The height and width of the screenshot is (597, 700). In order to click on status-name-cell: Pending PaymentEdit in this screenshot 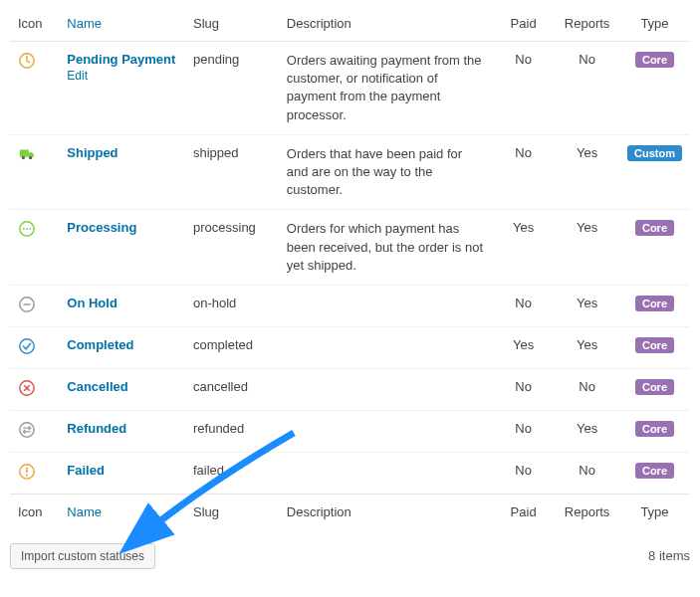, I will do `click(121, 89)`.